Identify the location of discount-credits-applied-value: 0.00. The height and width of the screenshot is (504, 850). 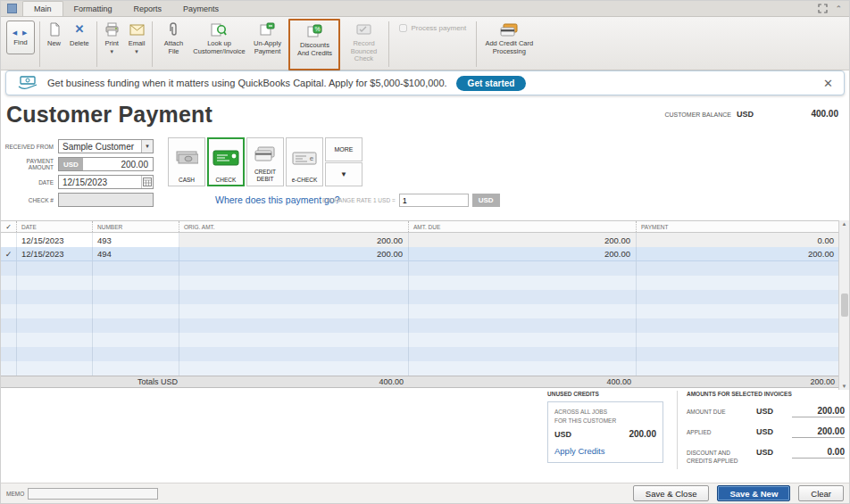
(818, 453).